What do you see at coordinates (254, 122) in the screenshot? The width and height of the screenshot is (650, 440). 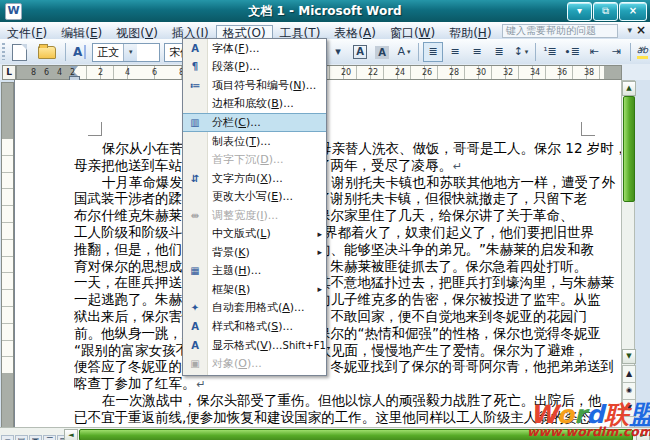 I see `menu-item-分栏: ▥分栏(C)...` at bounding box center [254, 122].